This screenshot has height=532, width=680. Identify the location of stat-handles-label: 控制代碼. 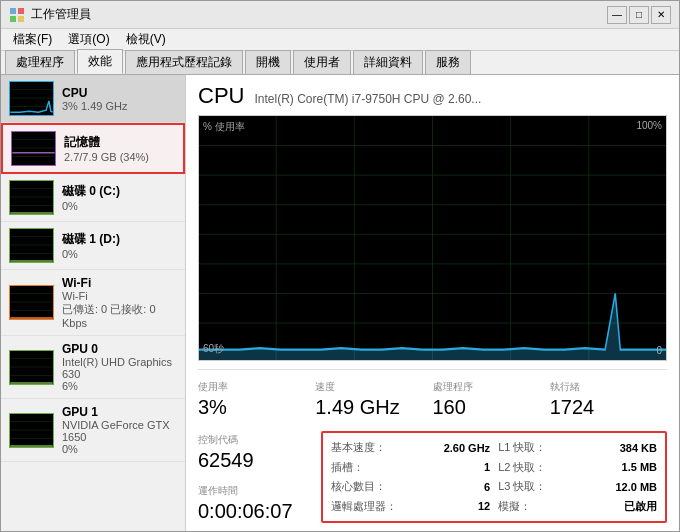
(252, 440).